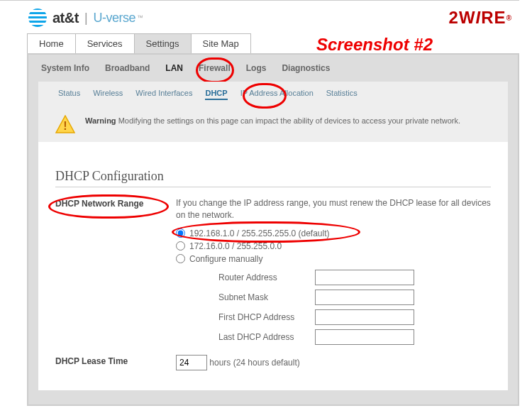 The height and width of the screenshot is (413, 532). Describe the element at coordinates (265, 277) in the screenshot. I see `label-router-address: Router Address` at that location.